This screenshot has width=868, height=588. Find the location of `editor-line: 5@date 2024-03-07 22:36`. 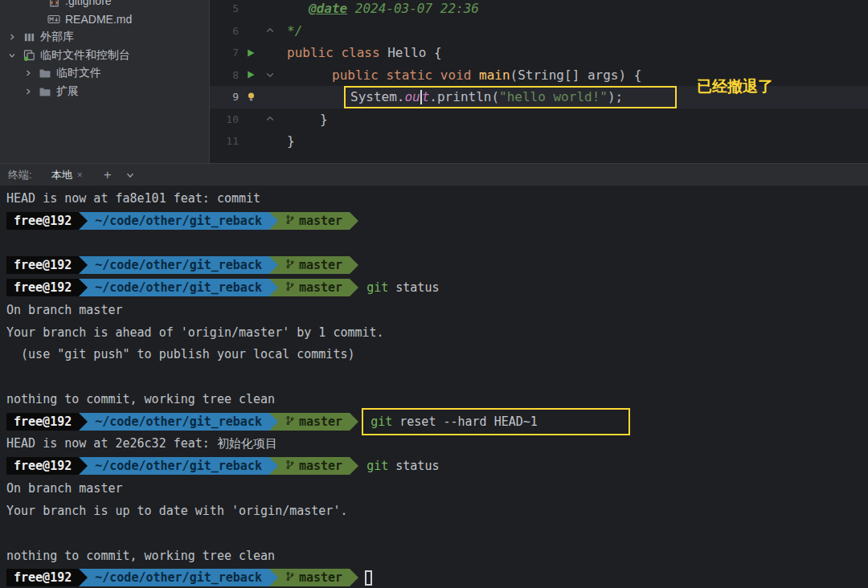

editor-line: 5@date 2024-03-07 22:36 is located at coordinates (538, 10).